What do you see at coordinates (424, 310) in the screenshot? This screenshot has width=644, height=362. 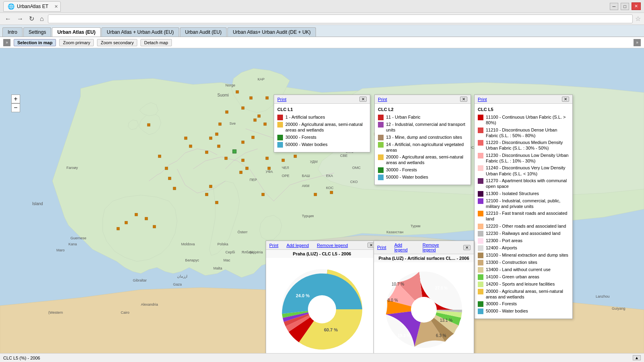 I see `chart2-body: 27.0 % 10.7 % 8.0 % 6.3 % 19.3 % 13.1 %` at bounding box center [424, 310].